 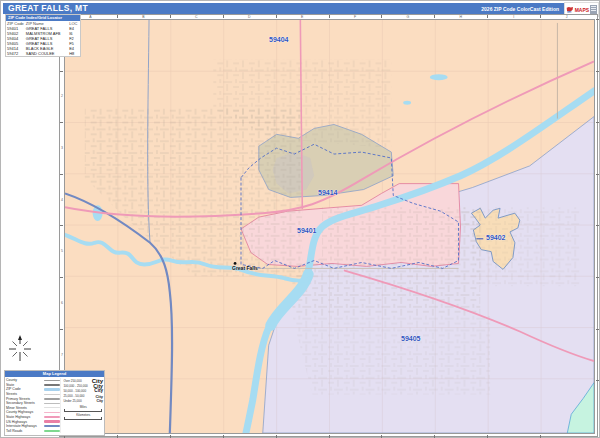 I want to click on ruler-right, so click(x=598, y=226).